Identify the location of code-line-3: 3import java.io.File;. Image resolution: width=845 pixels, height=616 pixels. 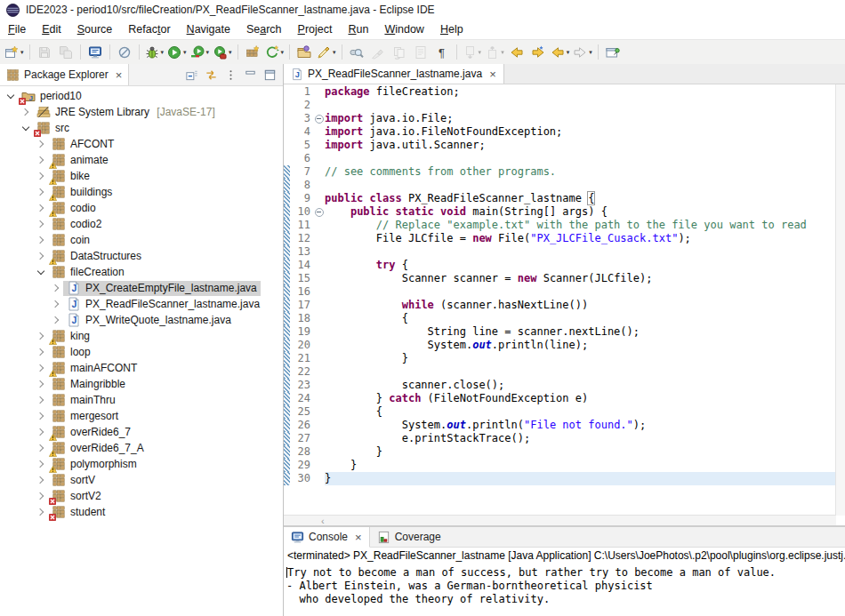
(560, 119).